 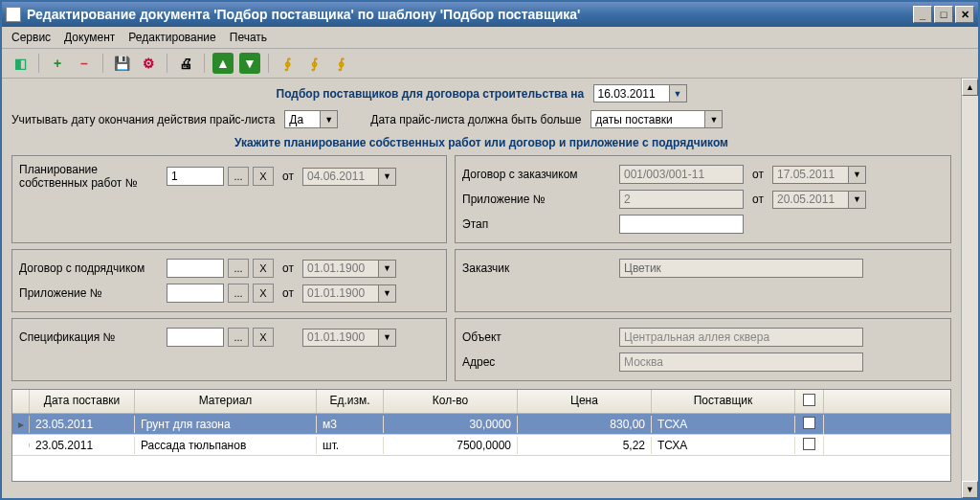 What do you see at coordinates (944, 14) in the screenshot?
I see `window-buttons: _ □ ✕` at bounding box center [944, 14].